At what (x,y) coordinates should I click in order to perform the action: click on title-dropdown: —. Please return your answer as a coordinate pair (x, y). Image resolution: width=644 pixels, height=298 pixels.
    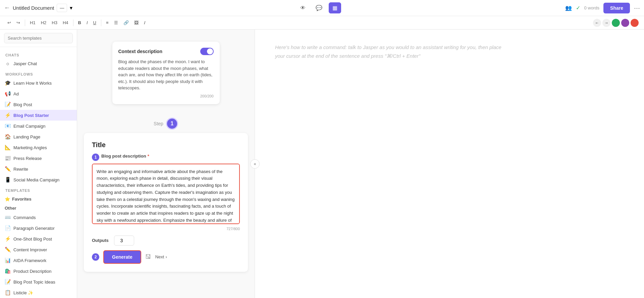
    Looking at the image, I should click on (62, 8).